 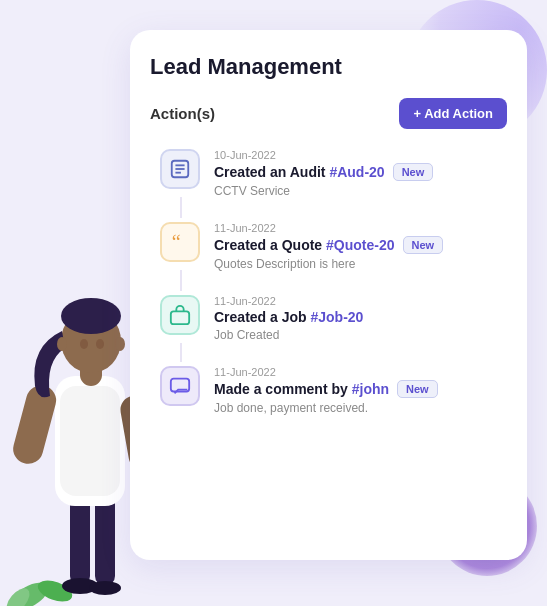 What do you see at coordinates (360, 264) in the screenshot?
I see `timeline-desc: Quotes Description is here` at bounding box center [360, 264].